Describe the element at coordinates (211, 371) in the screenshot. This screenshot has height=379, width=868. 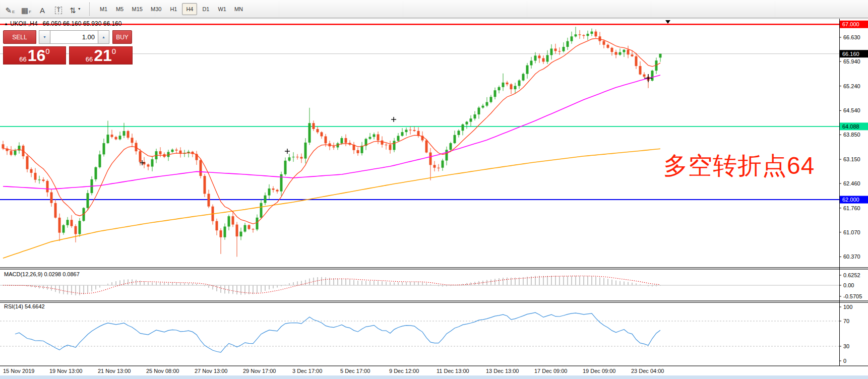
I see `svg-text: 27 Nov 13:00` at that location.